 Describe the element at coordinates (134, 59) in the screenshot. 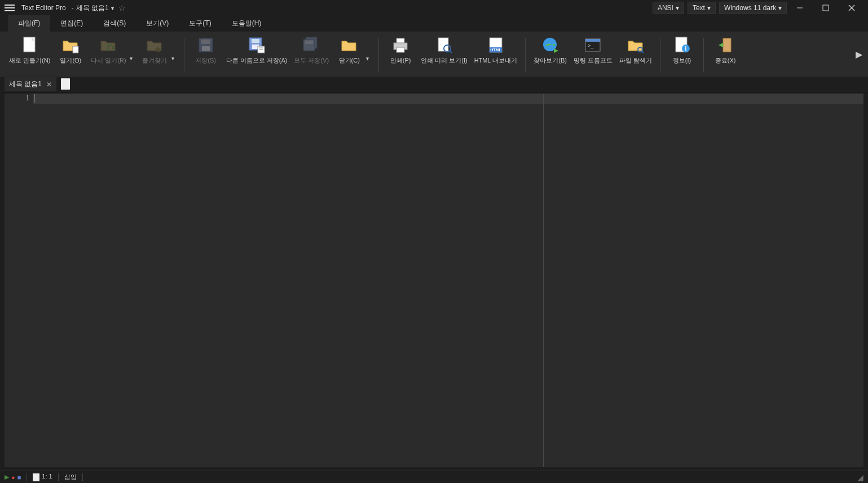

I see `reopen-dropdown-icon: ▾` at that location.